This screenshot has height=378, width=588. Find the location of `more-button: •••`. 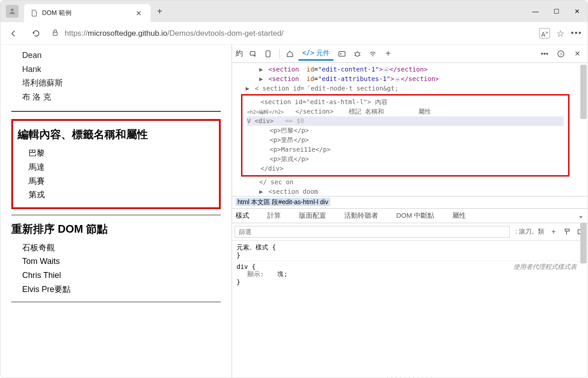

more-button: ••• is located at coordinates (576, 33).